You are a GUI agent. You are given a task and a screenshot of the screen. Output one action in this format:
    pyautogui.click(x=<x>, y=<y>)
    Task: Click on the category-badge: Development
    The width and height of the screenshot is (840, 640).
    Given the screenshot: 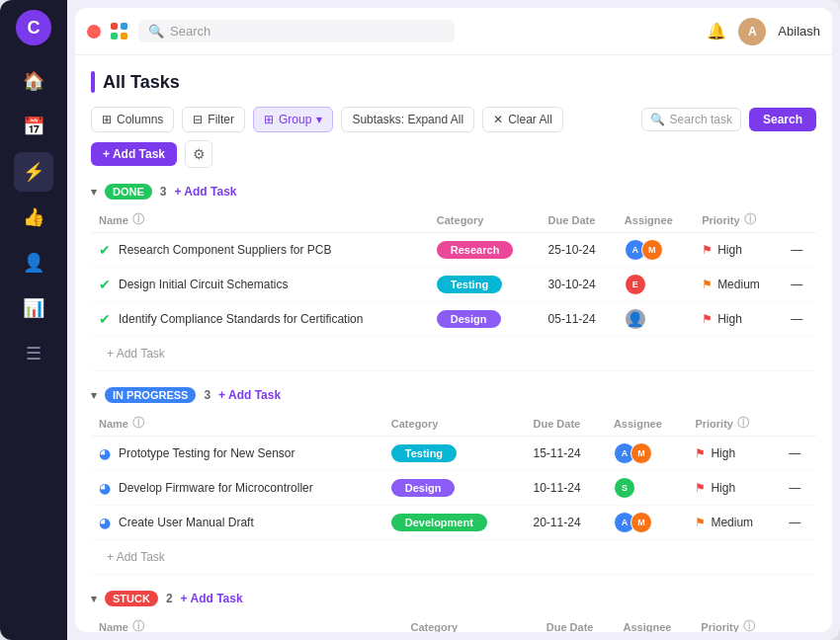 What is the action you would take?
    pyautogui.click(x=439, y=522)
    